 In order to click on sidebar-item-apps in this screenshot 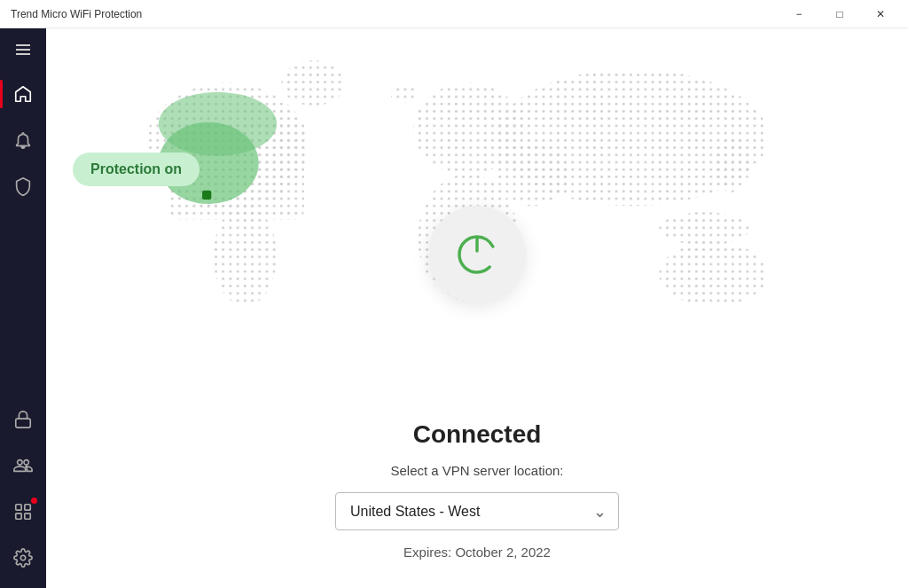, I will do `click(23, 512)`.